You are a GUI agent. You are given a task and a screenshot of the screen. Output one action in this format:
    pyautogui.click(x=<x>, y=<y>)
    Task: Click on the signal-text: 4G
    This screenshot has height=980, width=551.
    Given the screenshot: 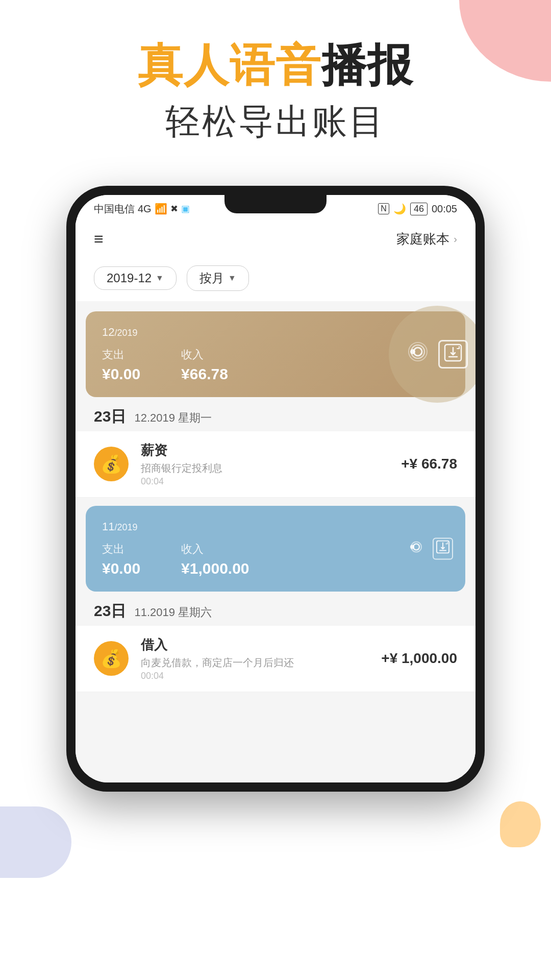 What is the action you would take?
    pyautogui.click(x=145, y=209)
    